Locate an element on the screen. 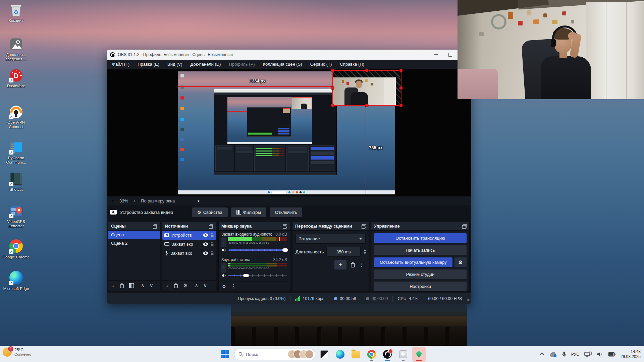  scene-up-button: ∧ is located at coordinates (143, 286).